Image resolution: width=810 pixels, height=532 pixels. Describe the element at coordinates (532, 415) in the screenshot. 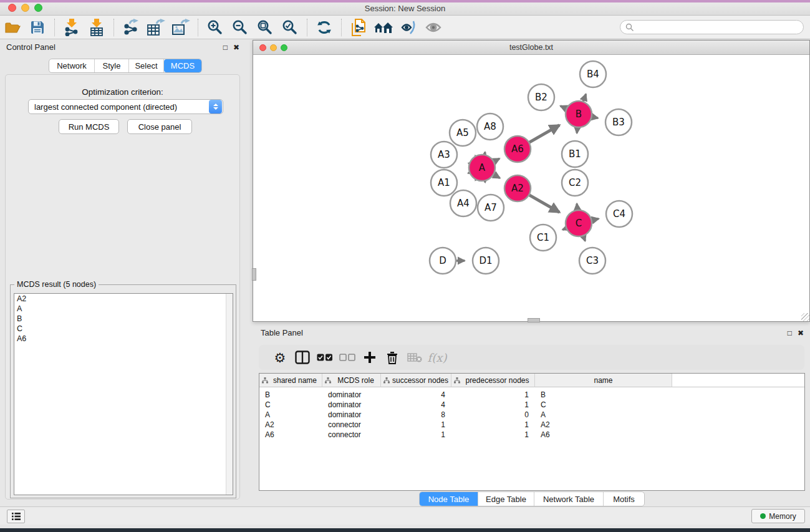

I see `table-row: Adominator80A` at that location.